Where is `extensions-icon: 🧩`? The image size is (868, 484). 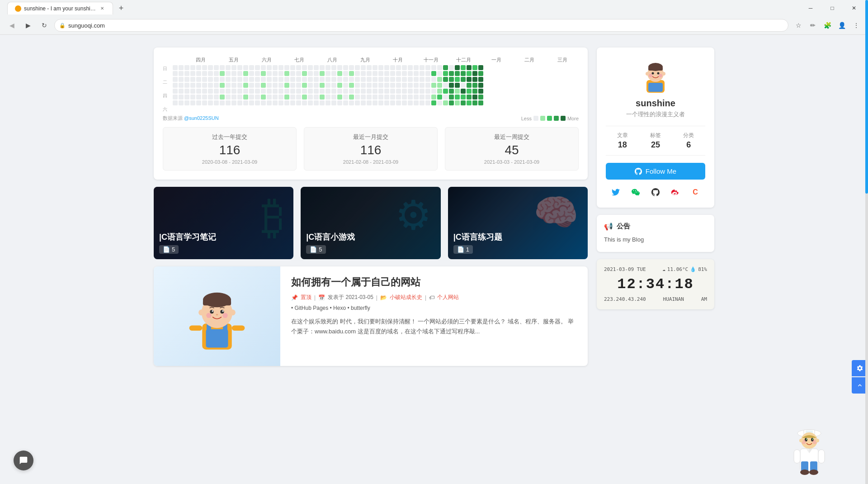
extensions-icon: 🧩 is located at coordinates (827, 25).